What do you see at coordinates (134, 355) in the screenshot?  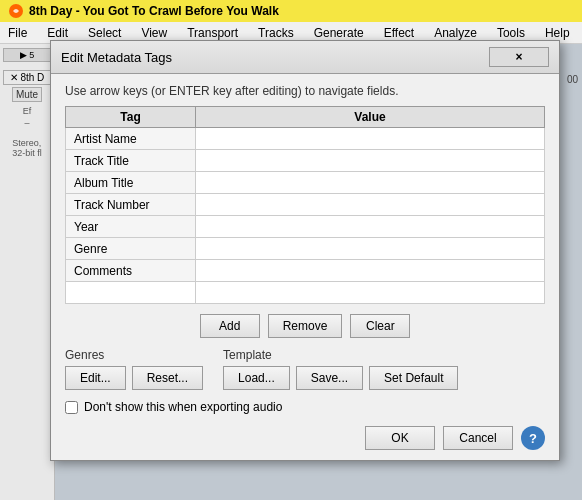 I see `genres-label: Genres` at bounding box center [134, 355].